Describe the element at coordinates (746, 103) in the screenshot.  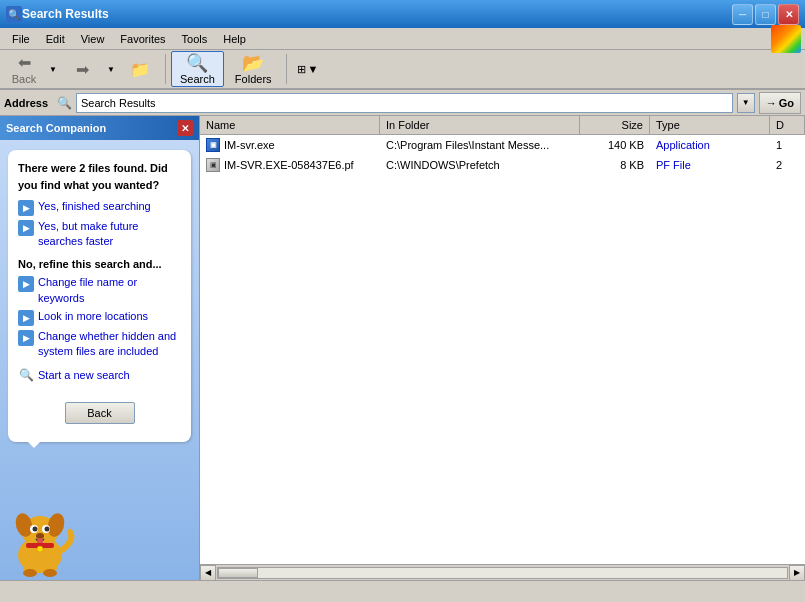
I see `address-dropdown: ▼` at that location.